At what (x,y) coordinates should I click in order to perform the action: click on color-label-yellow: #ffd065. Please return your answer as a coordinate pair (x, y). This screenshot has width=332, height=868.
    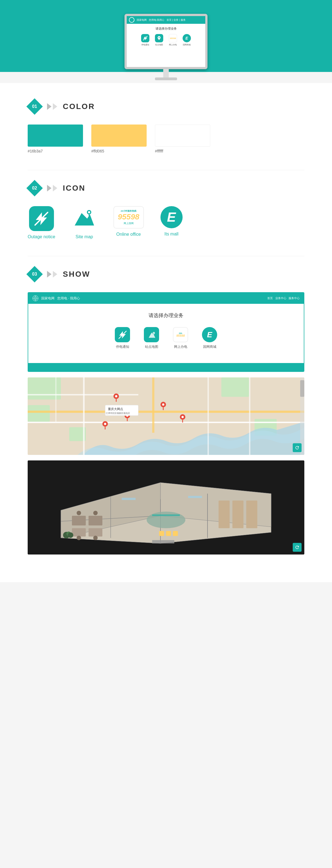
    Looking at the image, I should click on (119, 151).